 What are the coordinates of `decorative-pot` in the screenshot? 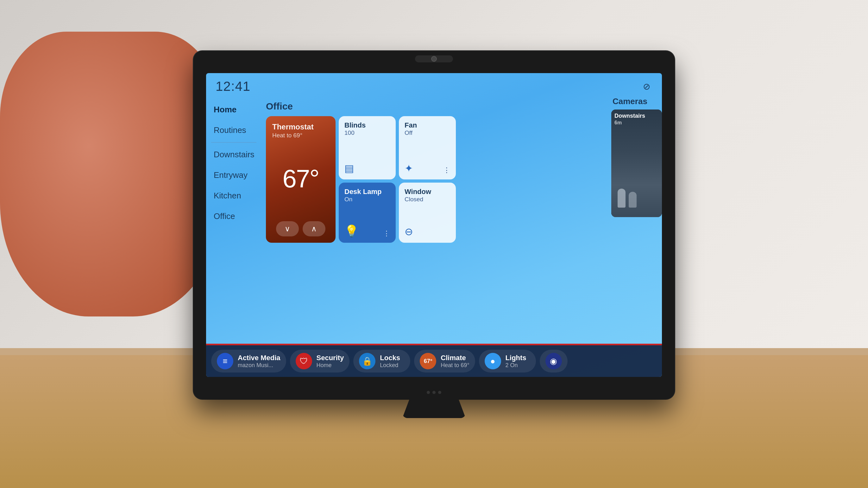 It's located at (111, 174).